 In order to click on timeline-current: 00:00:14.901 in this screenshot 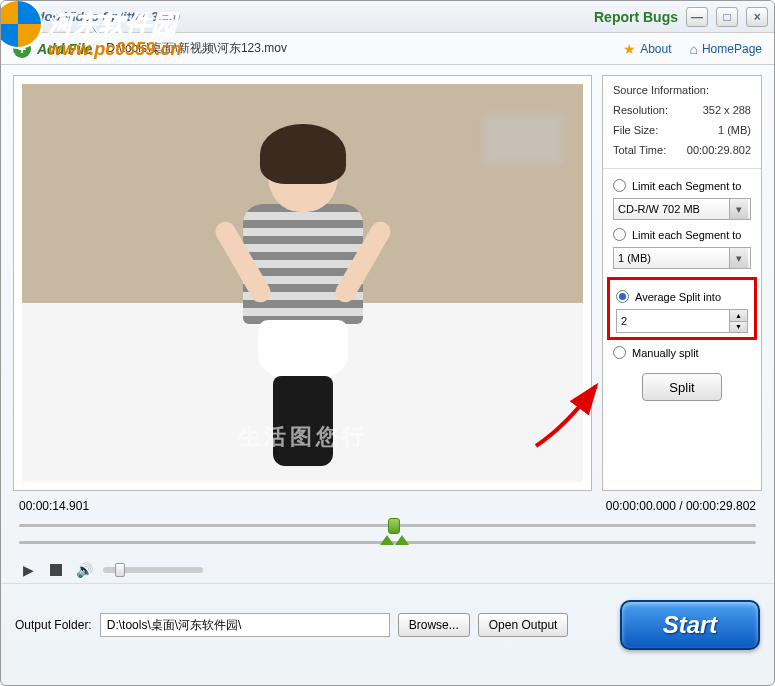, I will do `click(54, 506)`.